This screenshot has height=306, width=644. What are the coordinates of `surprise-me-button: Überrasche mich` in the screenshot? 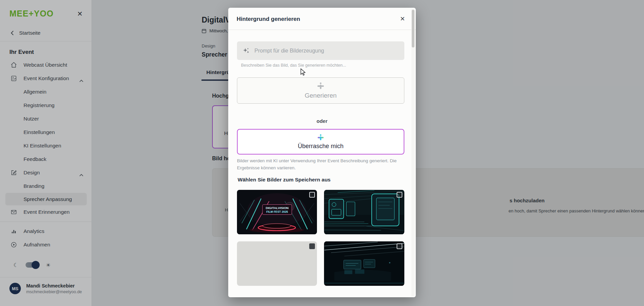 It's located at (321, 142).